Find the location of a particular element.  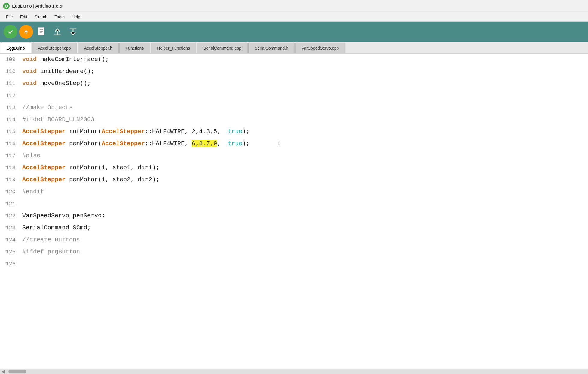

table-row: 112 is located at coordinates (294, 96).